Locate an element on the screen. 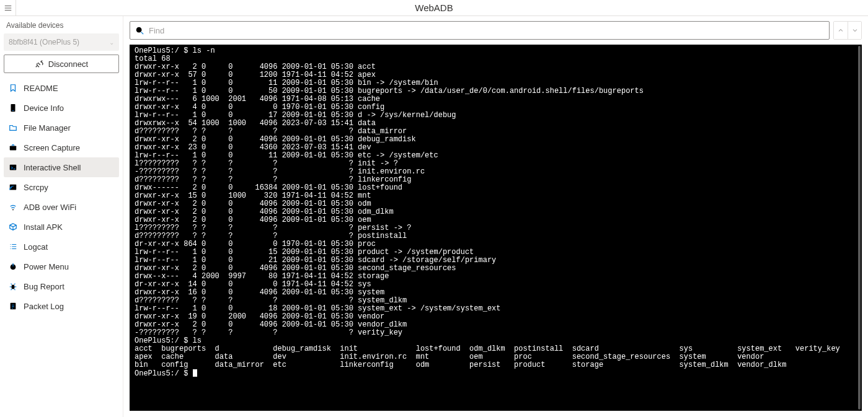 The height and width of the screenshot is (417, 868). sidebar-item-label: Install APK is located at coordinates (43, 227).